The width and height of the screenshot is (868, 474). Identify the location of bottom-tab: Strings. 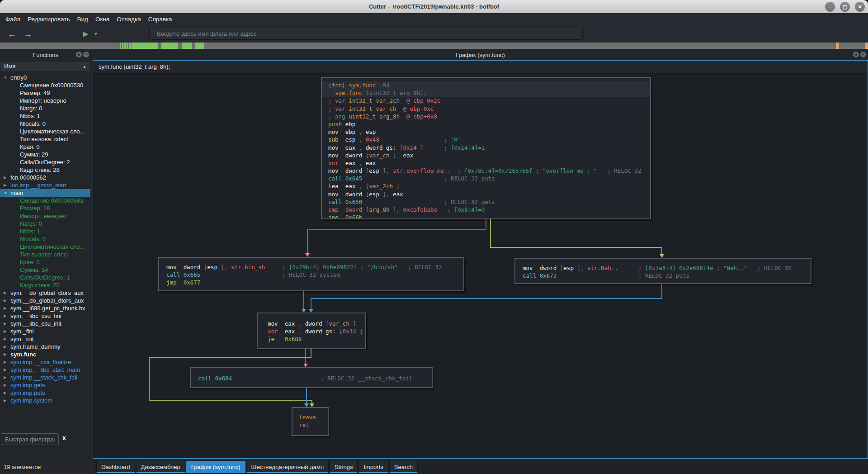
(344, 467).